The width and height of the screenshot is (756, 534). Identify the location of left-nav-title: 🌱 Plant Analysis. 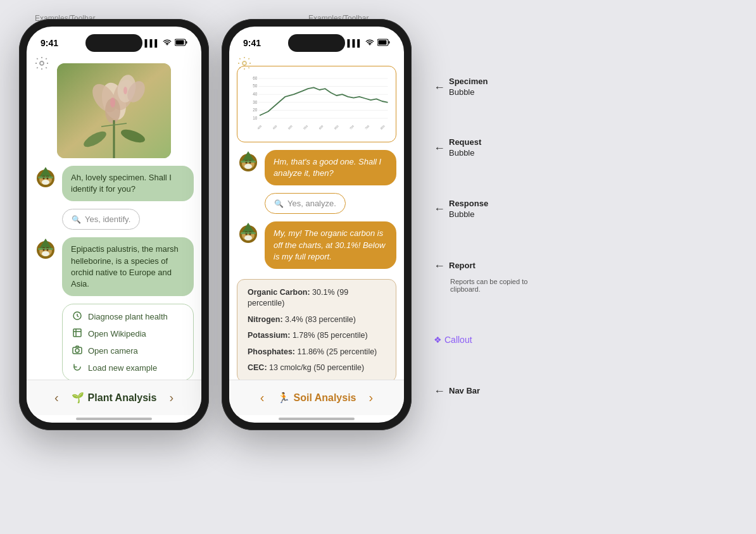
(114, 397).